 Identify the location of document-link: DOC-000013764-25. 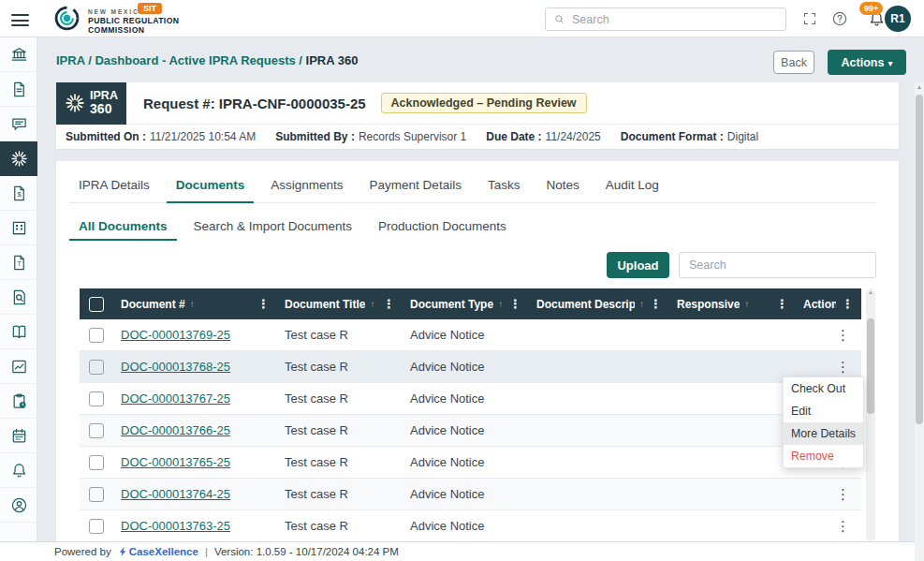
(176, 495).